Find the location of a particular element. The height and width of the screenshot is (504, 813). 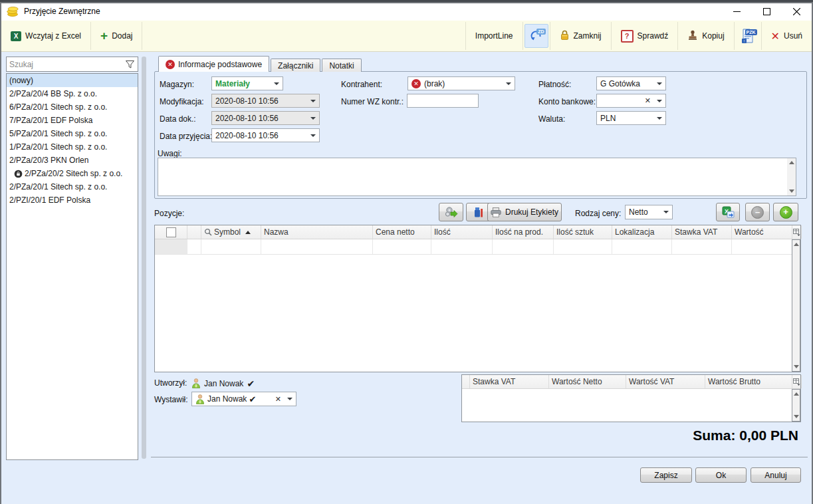

delete-button: ✕ Usuń is located at coordinates (787, 36).